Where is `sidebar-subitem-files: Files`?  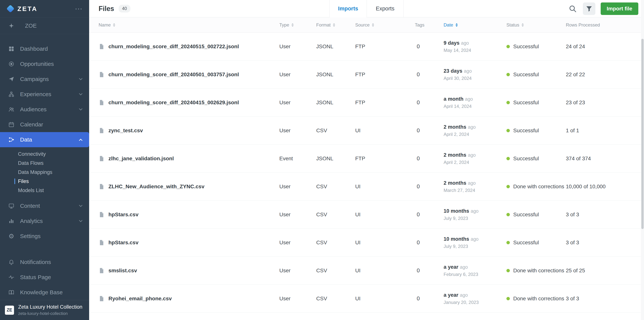 sidebar-subitem-files: Files is located at coordinates (44, 181).